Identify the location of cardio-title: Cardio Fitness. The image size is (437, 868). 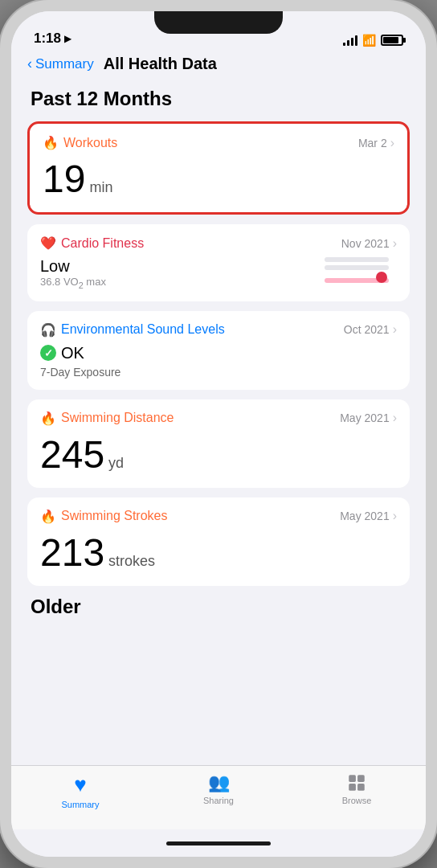
(103, 244).